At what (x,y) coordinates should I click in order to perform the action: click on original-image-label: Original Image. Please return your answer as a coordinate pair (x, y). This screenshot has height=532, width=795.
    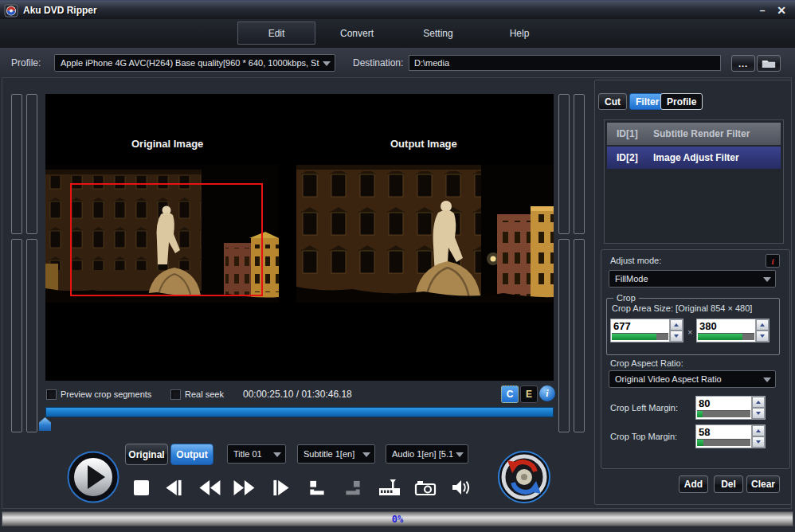
    Looking at the image, I should click on (167, 143).